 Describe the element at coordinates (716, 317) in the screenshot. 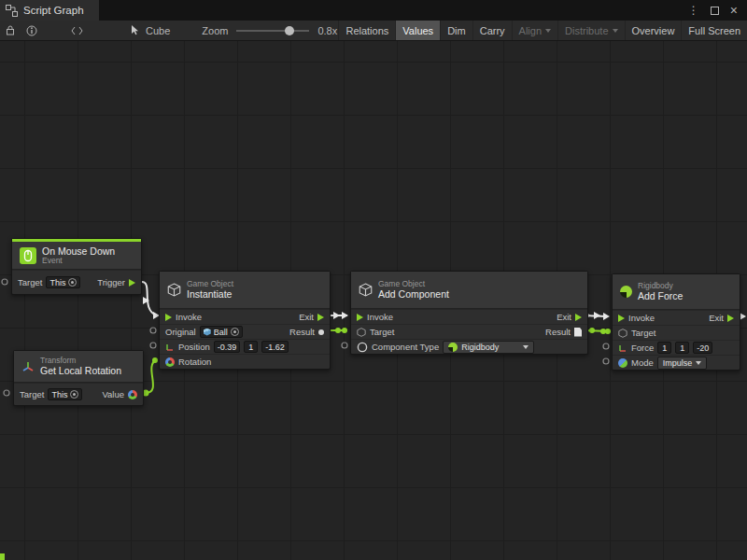

I see `exit-label: Exit` at that location.